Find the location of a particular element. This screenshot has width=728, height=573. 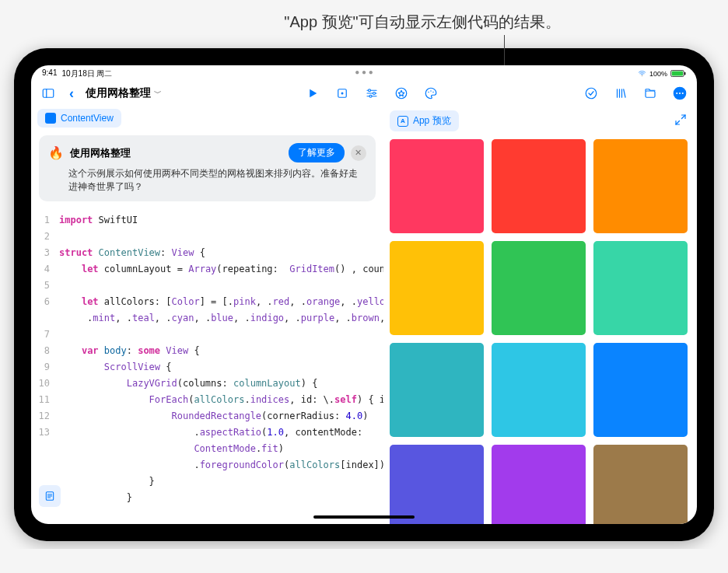

code-line: 4 let columnLayout = Array(repeating: Gr… is located at coordinates (207, 269).